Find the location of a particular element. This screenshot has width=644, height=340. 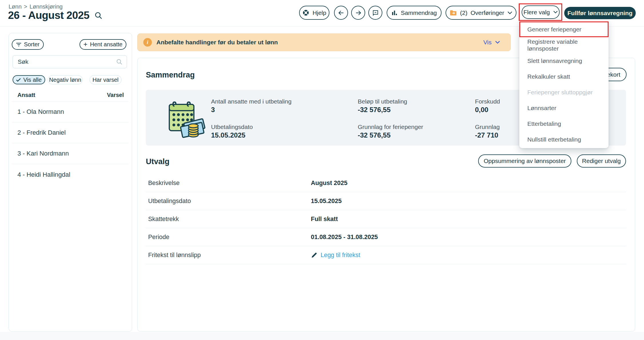

bar-chart-icon is located at coordinates (394, 13).